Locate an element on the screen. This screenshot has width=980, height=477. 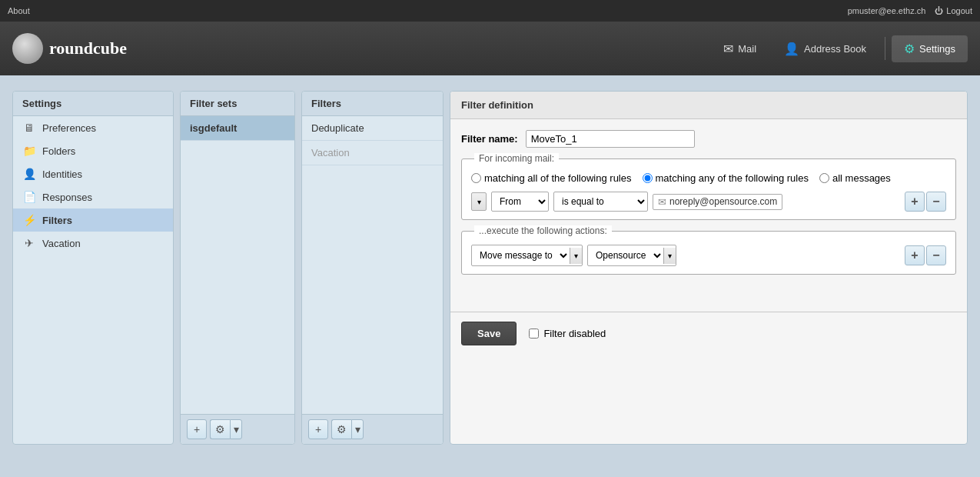
logo-text: roundcube is located at coordinates (88, 48).